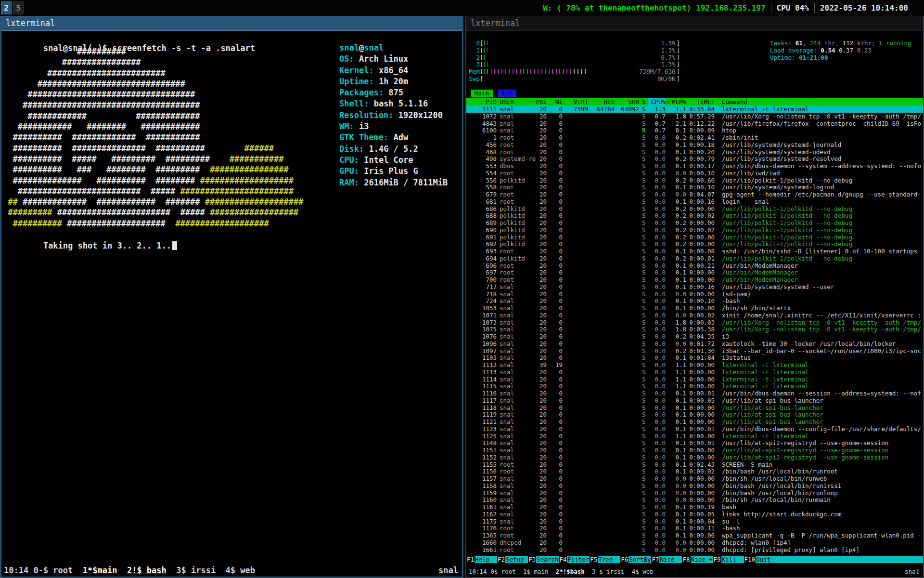  Describe the element at coordinates (507, 93) in the screenshot. I see `htop-tab-io: I/O` at that location.